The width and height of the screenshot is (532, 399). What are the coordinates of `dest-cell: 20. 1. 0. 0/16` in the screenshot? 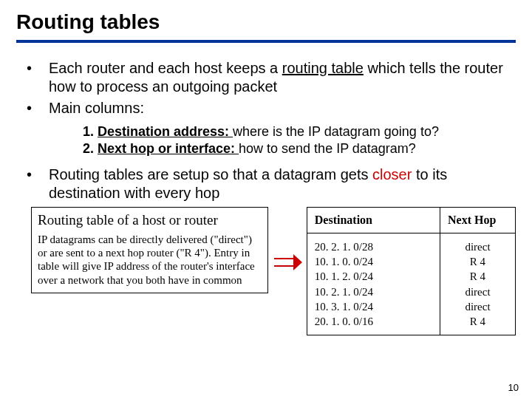 It's located at (374, 321).